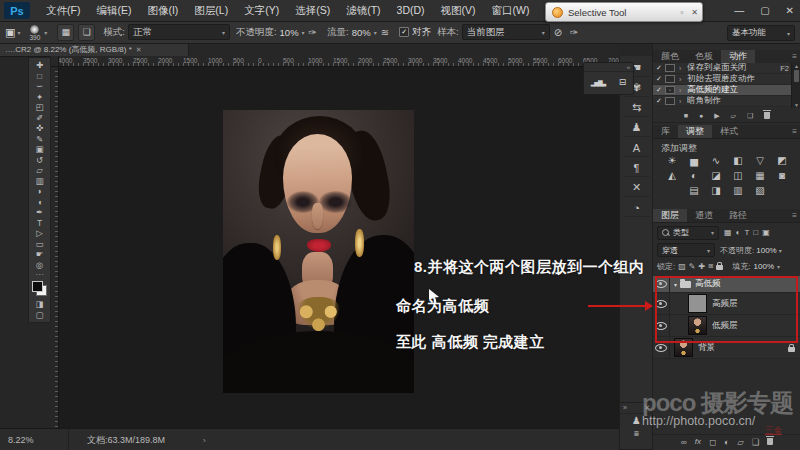 Image resolution: width=800 pixels, height=450 pixels. Describe the element at coordinates (796, 66) in the screenshot. I see `scroll-up-icon: ▲` at that location.